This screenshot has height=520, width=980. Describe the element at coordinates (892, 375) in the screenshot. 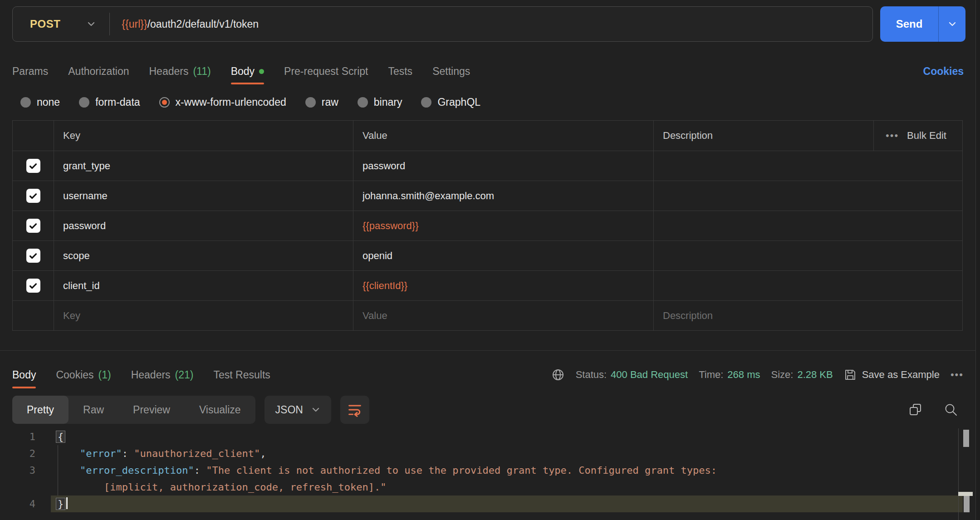

I see `save-as-example-button: Save as Example` at that location.